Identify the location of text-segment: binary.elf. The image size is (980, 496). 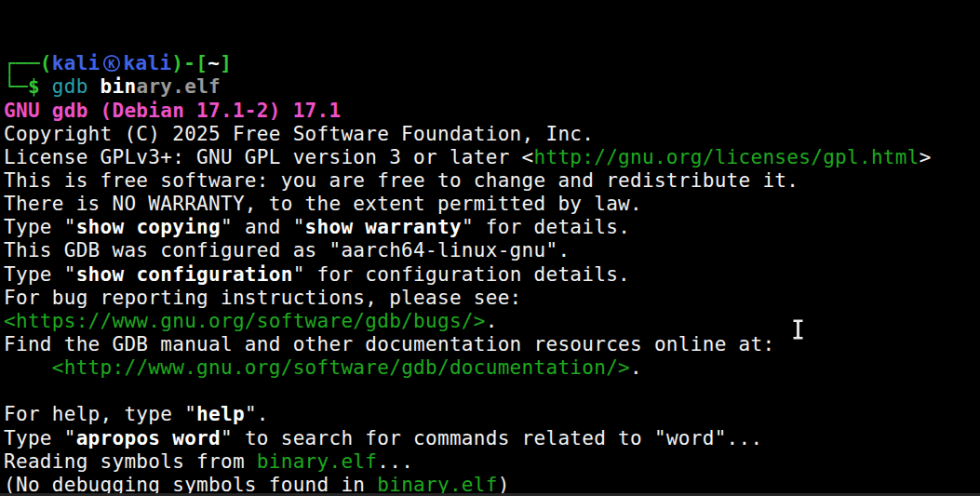
(316, 462).